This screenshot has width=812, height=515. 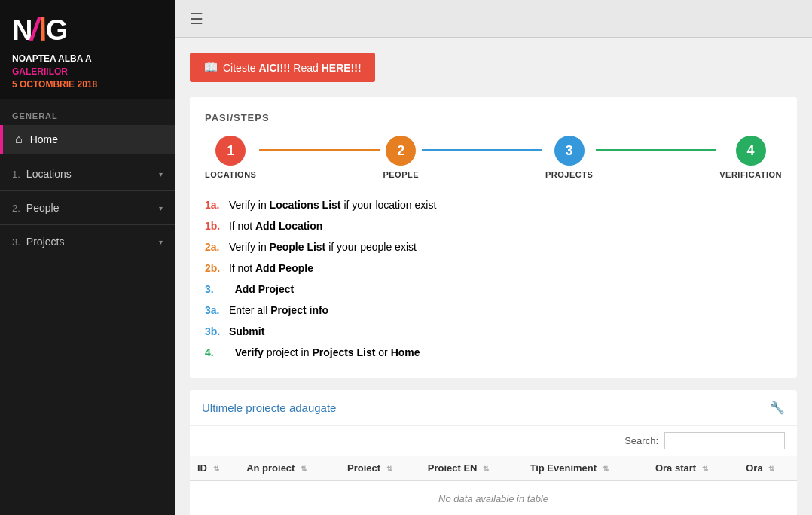 I want to click on step-item-3: 3 PROJECTS, so click(x=569, y=157).